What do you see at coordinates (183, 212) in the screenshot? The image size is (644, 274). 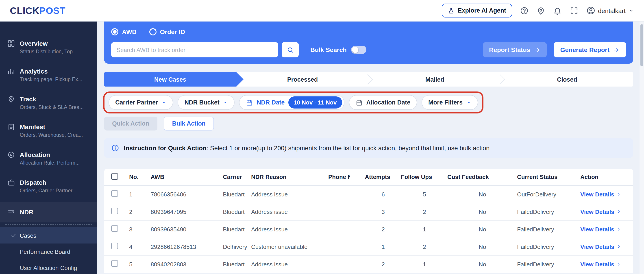 I see `cell-awb: 80939647095` at bounding box center [183, 212].